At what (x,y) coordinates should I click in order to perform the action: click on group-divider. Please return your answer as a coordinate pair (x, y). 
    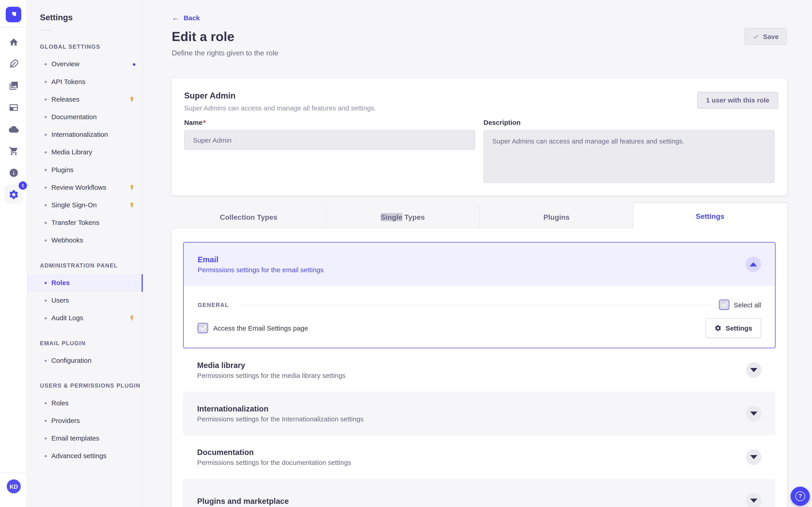
    Looking at the image, I should click on (474, 304).